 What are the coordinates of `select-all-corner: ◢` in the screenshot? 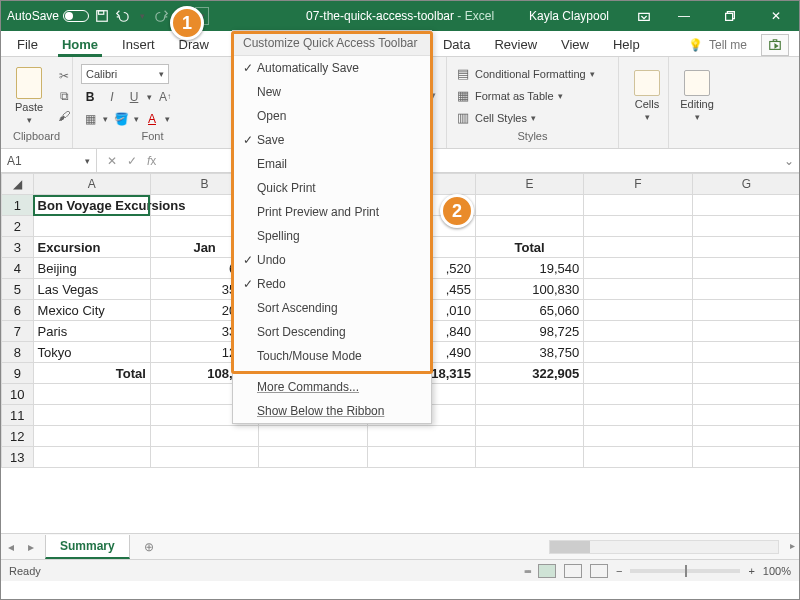 It's located at (18, 184).